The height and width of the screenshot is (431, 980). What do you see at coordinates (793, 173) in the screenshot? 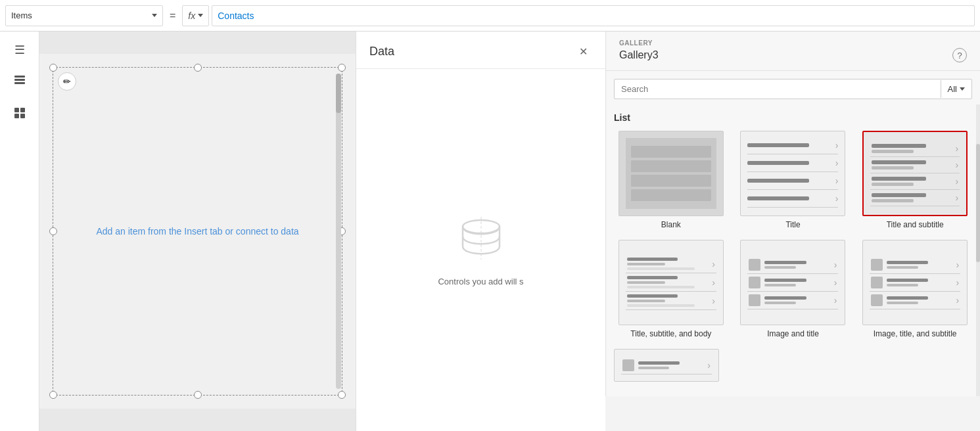
I see `title-preview-rows: › ›` at bounding box center [793, 173].